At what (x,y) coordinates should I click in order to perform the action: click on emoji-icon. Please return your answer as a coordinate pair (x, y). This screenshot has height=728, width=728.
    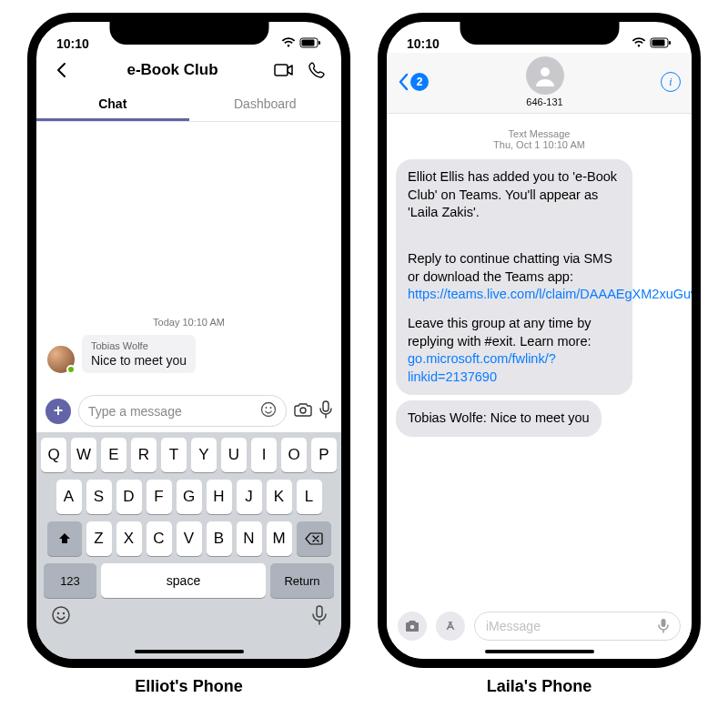
    Looking at the image, I should click on (268, 411).